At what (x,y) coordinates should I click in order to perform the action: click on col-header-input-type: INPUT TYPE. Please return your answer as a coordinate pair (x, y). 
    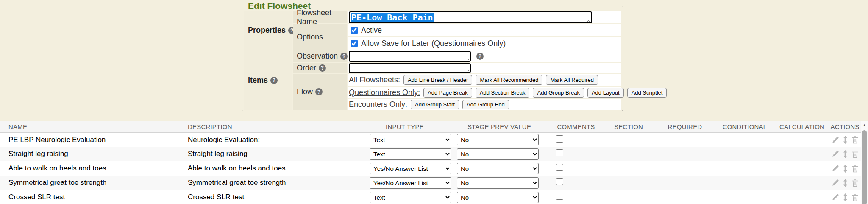
    Looking at the image, I should click on (405, 126).